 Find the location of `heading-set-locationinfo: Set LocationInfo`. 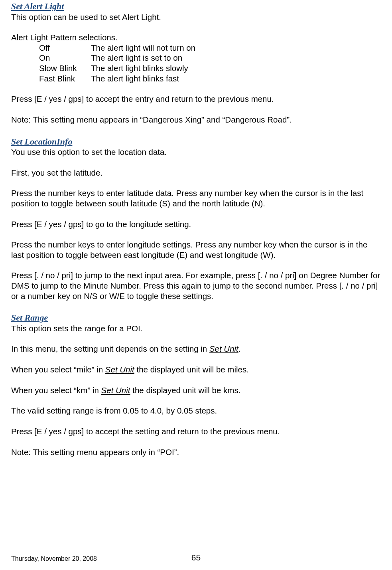

heading-set-locationinfo: Set LocationInfo is located at coordinates (196, 141).